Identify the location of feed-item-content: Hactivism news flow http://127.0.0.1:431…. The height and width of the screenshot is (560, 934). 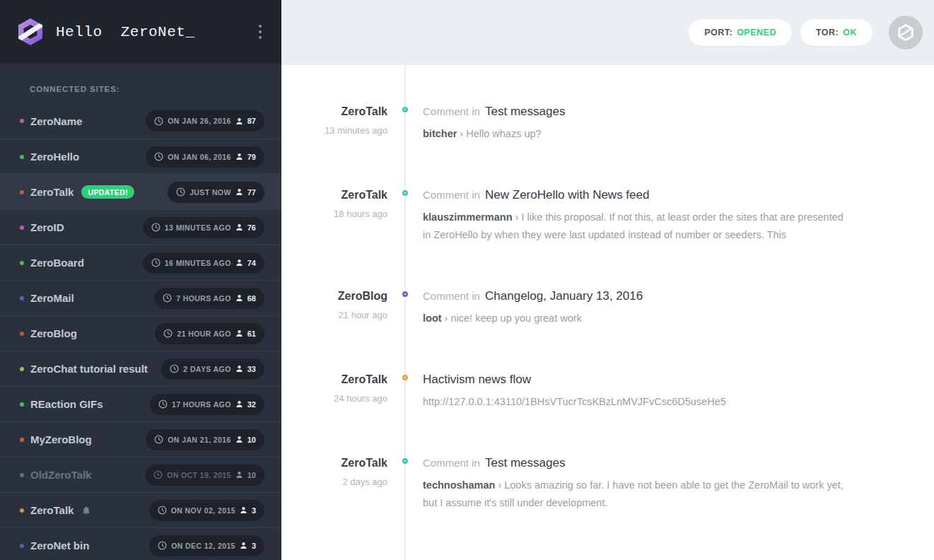
(636, 392).